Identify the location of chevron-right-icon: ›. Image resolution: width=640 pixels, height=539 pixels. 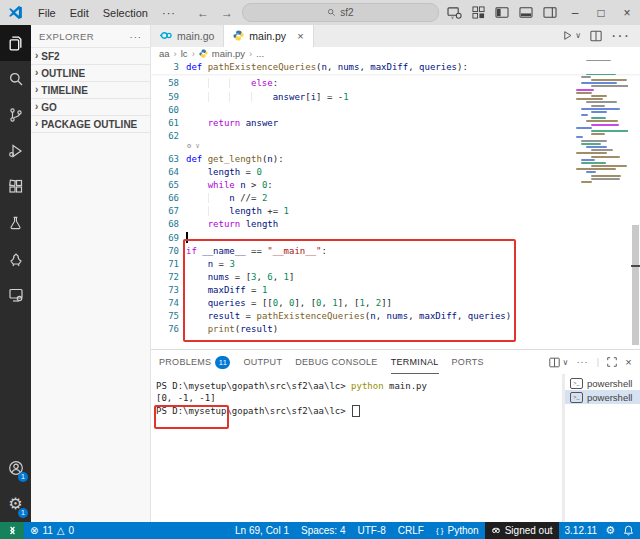
(36, 106).